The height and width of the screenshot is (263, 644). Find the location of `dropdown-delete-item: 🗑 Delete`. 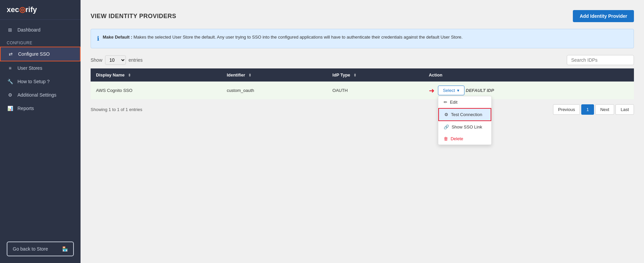

dropdown-delete-item: 🗑 Delete is located at coordinates (465, 139).